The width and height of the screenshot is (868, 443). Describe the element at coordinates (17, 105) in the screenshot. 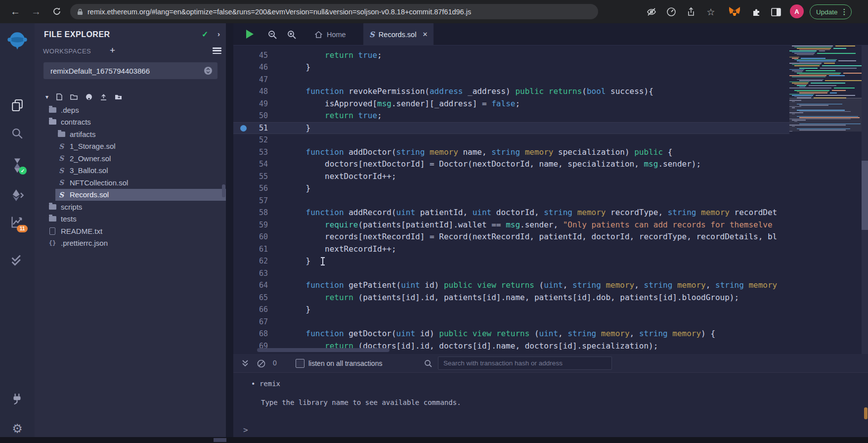

I see `file-explorer-icon` at that location.